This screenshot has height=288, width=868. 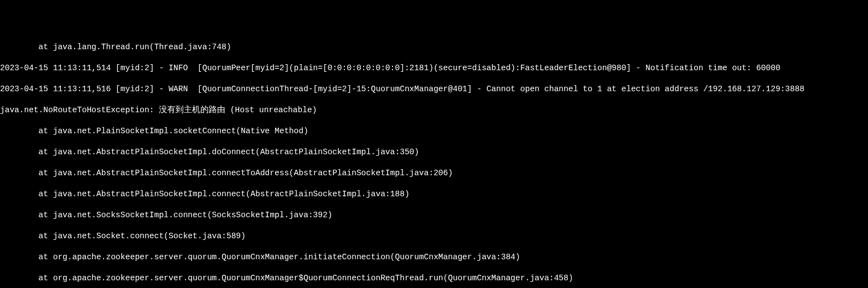 I want to click on log-line: at java.net.Socket.connect(Socket.java:5…, so click(x=434, y=237).